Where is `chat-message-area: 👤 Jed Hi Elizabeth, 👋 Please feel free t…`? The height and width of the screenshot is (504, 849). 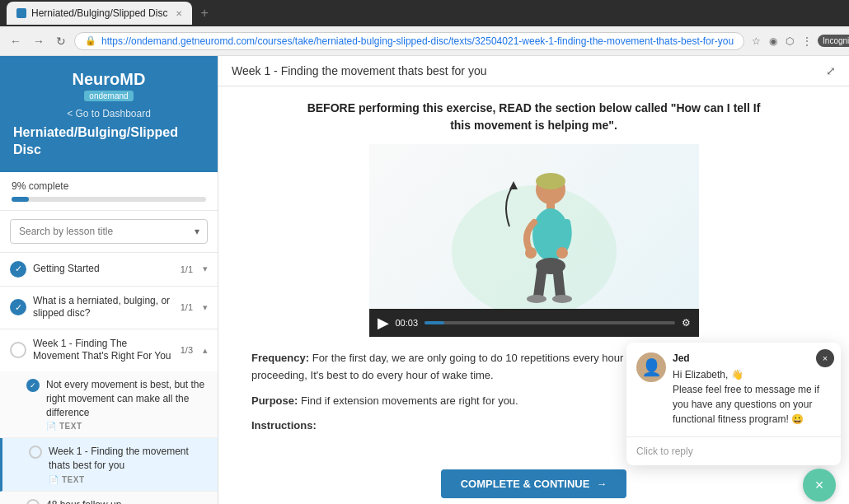
chat-message-area: 👤 Jed Hi Elizabeth, 👋 Please feel free t… is located at coordinates (734, 390).